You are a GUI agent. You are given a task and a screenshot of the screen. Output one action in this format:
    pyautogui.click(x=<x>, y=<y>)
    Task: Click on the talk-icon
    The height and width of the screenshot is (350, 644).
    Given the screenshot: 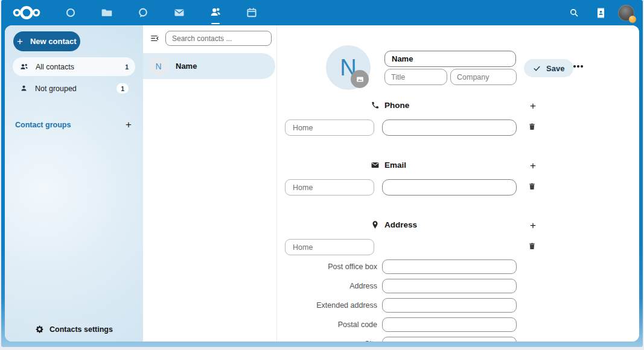 What is the action you would take?
    pyautogui.click(x=143, y=13)
    